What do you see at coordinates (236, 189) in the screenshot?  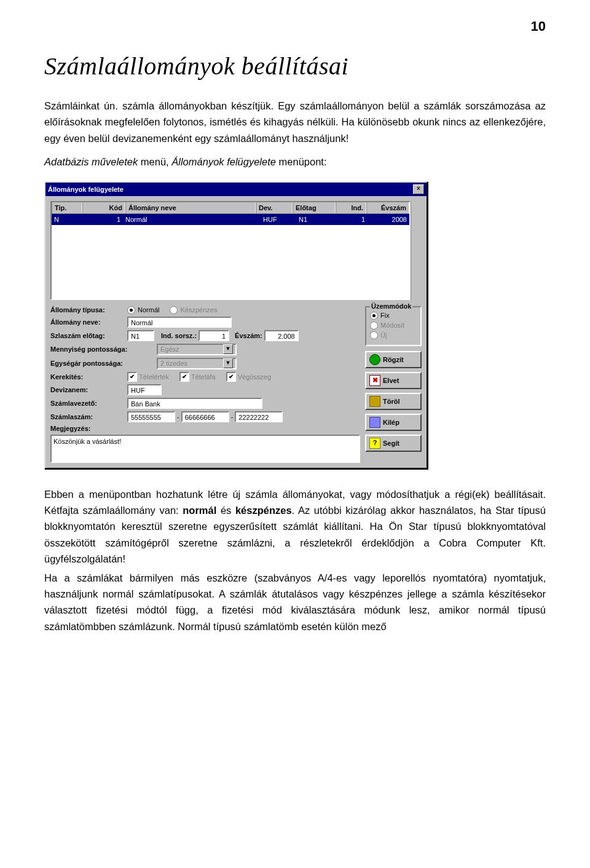 I see `dialog-titlebar: Állományok felügyelete ×` at bounding box center [236, 189].